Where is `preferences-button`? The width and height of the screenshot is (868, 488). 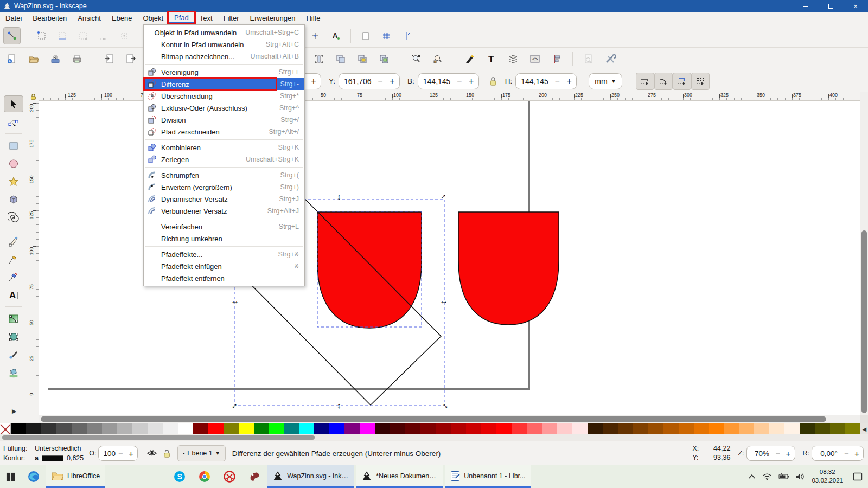 preferences-button is located at coordinates (610, 59).